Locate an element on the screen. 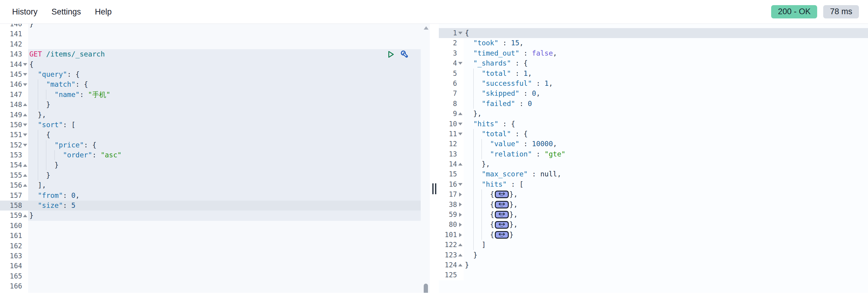 Image resolution: width=868 pixels, height=293 pixels. code-line: 163 is located at coordinates (215, 256).